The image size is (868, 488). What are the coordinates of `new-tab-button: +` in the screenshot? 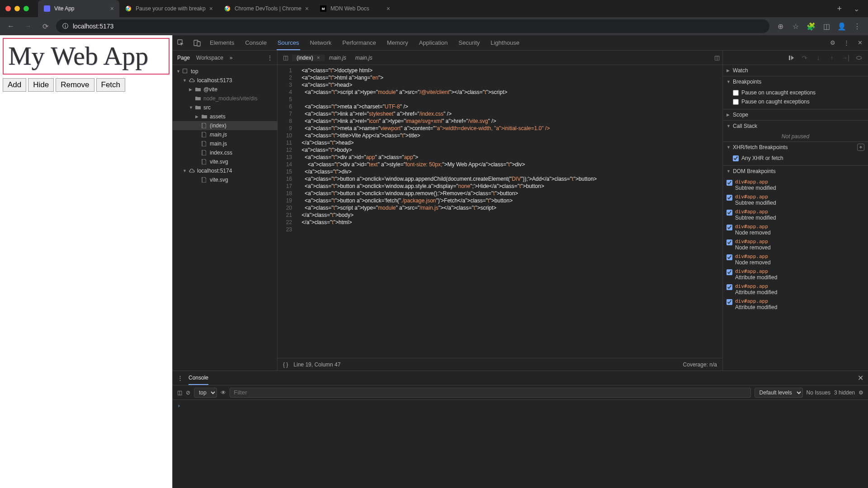 It's located at (839, 9).